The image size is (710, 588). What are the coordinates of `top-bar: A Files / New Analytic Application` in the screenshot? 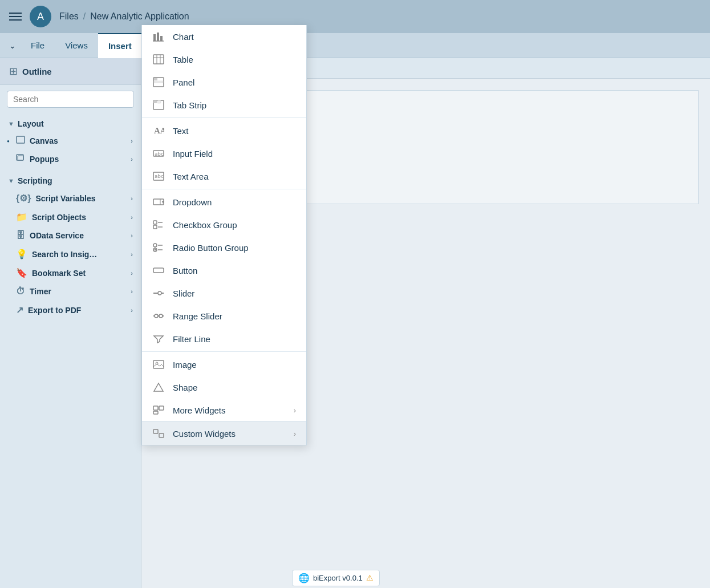 It's located at (355, 17).